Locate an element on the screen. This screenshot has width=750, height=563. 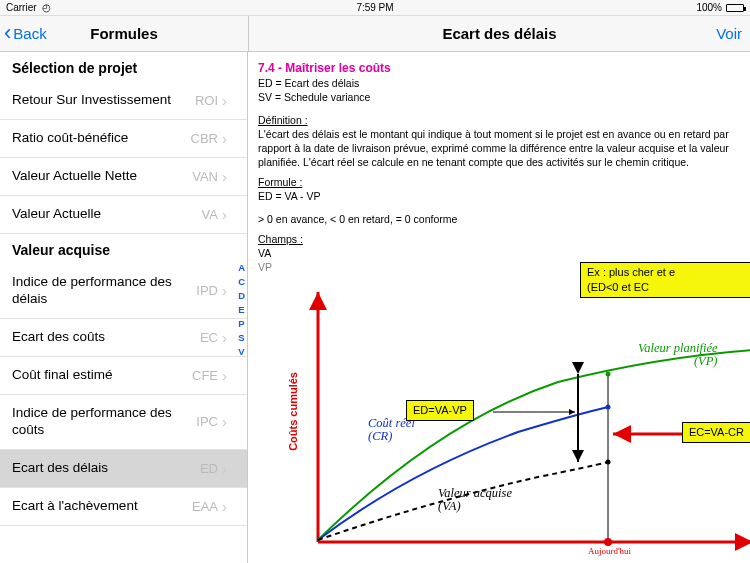
index-letter: E is located at coordinates (242, 310).